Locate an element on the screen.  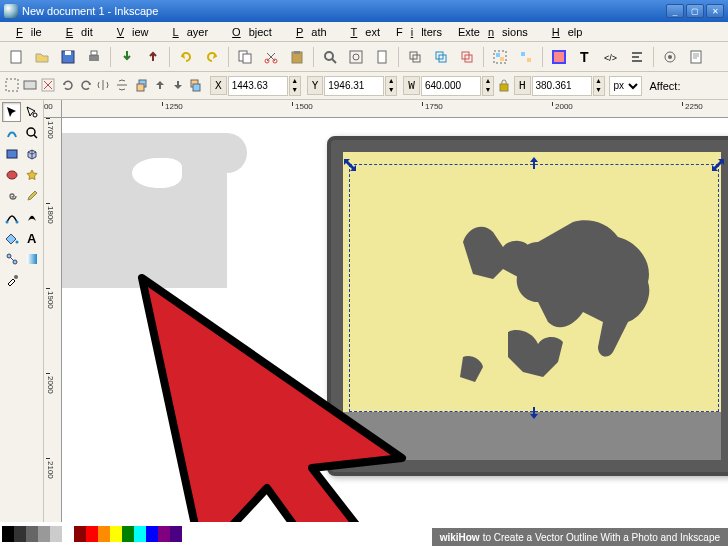
menu-view: View is located at coordinates (129, 32).